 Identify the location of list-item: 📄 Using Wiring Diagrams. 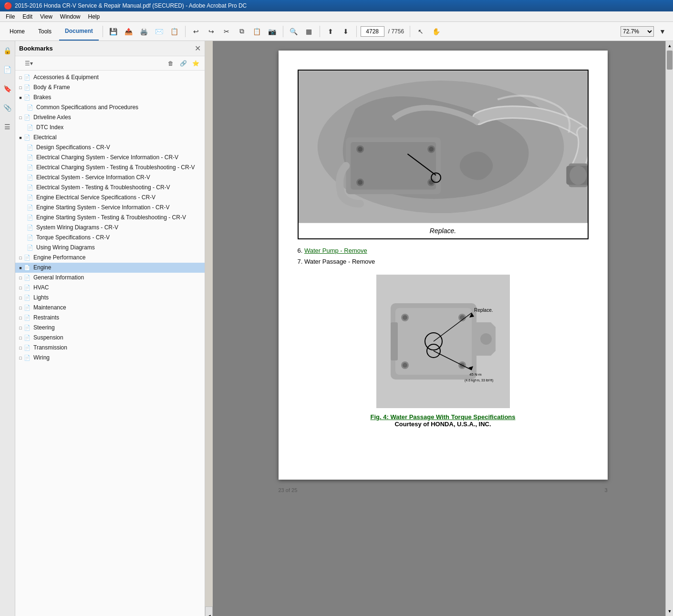
(110, 248).